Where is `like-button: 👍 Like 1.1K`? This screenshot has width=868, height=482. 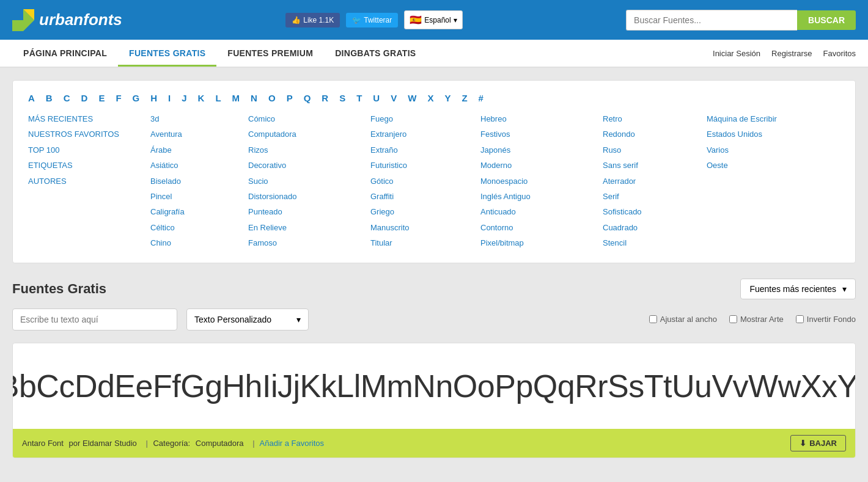
like-button: 👍 Like 1.1K is located at coordinates (313, 20).